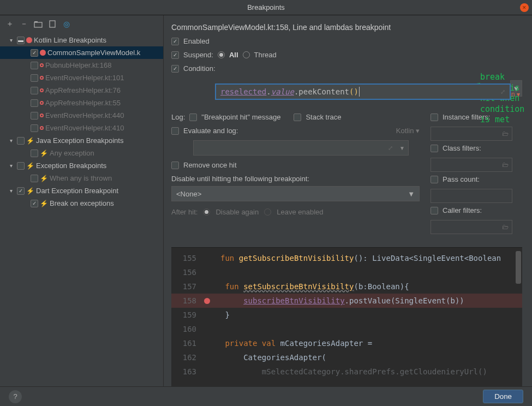  Describe the element at coordinates (207, 301) in the screenshot. I see `breakpoint-gutter-icon` at that location.